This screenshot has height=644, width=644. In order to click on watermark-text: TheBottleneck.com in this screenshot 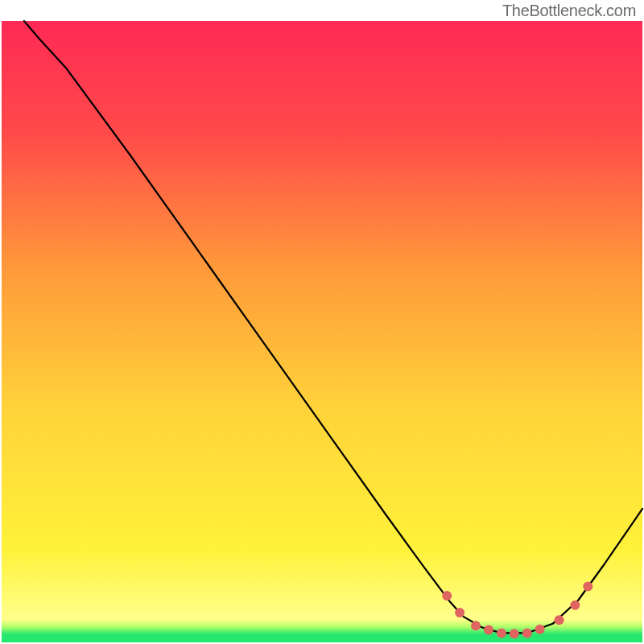, I will do `click(569, 11)`.